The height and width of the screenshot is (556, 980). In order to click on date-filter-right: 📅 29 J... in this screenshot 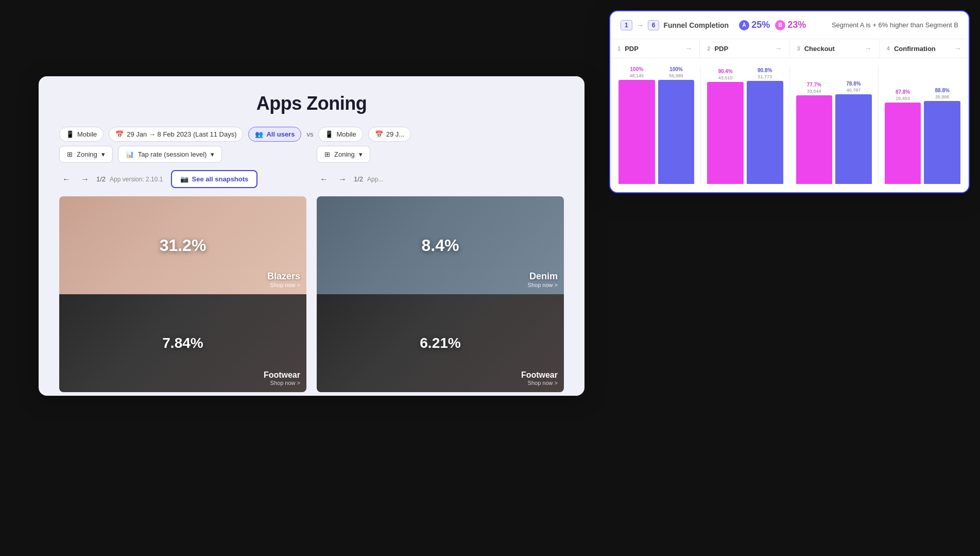, I will do `click(389, 134)`.